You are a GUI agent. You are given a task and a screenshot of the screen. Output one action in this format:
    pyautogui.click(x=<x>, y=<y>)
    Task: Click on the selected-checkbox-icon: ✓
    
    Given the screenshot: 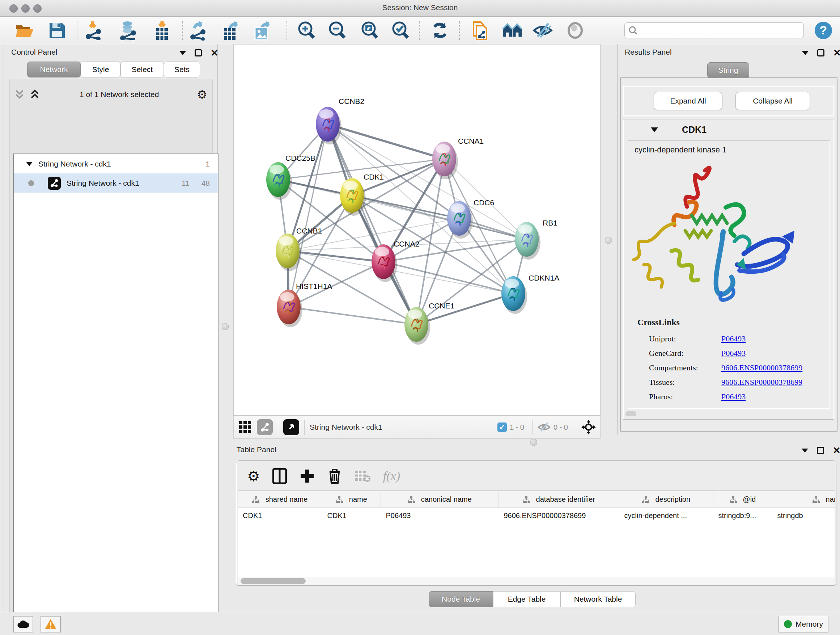 What is the action you would take?
    pyautogui.click(x=502, y=427)
    